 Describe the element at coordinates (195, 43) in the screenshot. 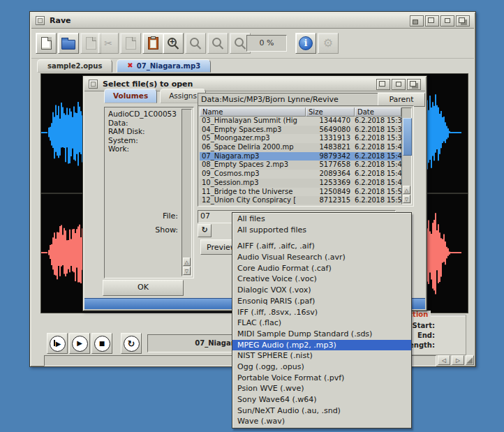

I see `zoom-out-button` at that location.